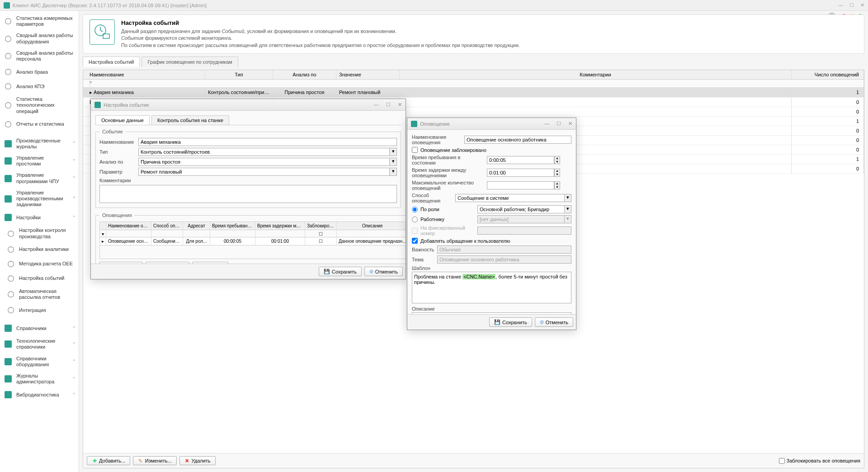  Describe the element at coordinates (852, 5) in the screenshot. I see `maximize-icon: ☐` at that location.